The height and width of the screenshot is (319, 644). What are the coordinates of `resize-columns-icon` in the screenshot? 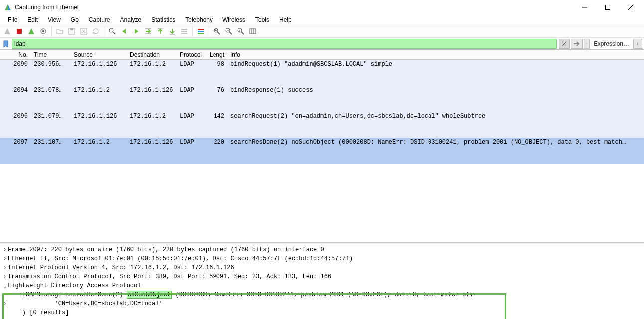 It's located at (253, 31).